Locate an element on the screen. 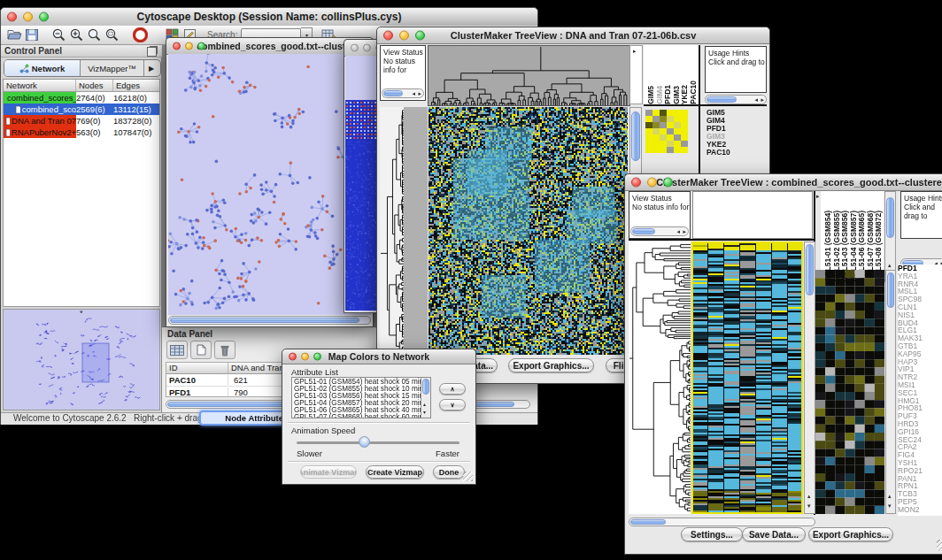 The width and height of the screenshot is (942, 560). gene-label: NTR2 is located at coordinates (920, 377).